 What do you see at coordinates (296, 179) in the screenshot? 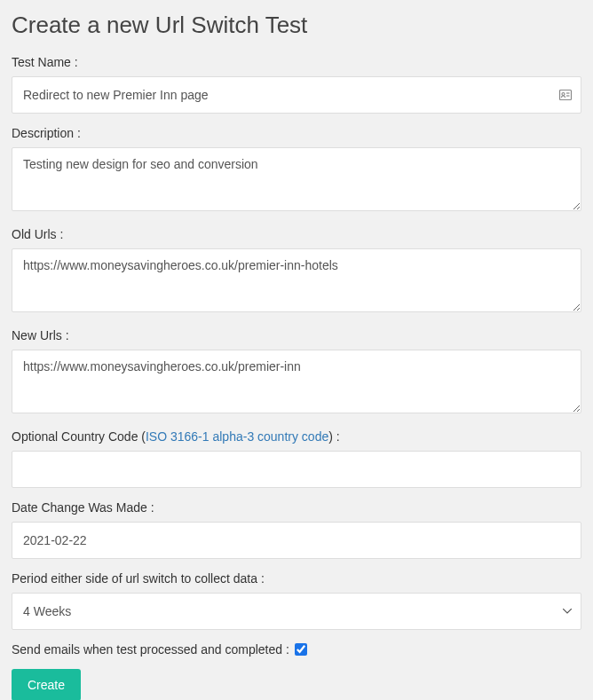
I see `description-textarea: Testing new design for seo and conversio…` at bounding box center [296, 179].